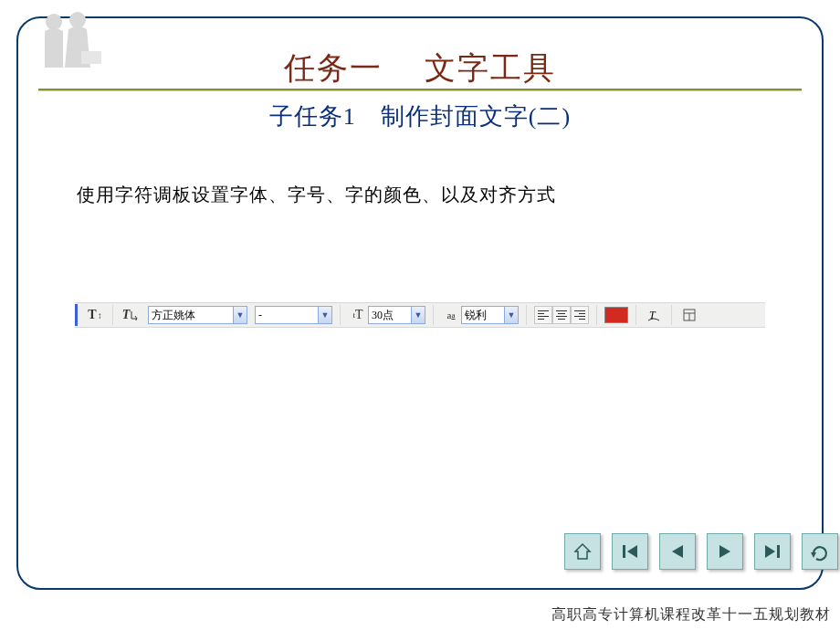  I want to click on slide-subtitle: 子任务1 制作封面文字(二), so click(420, 117).